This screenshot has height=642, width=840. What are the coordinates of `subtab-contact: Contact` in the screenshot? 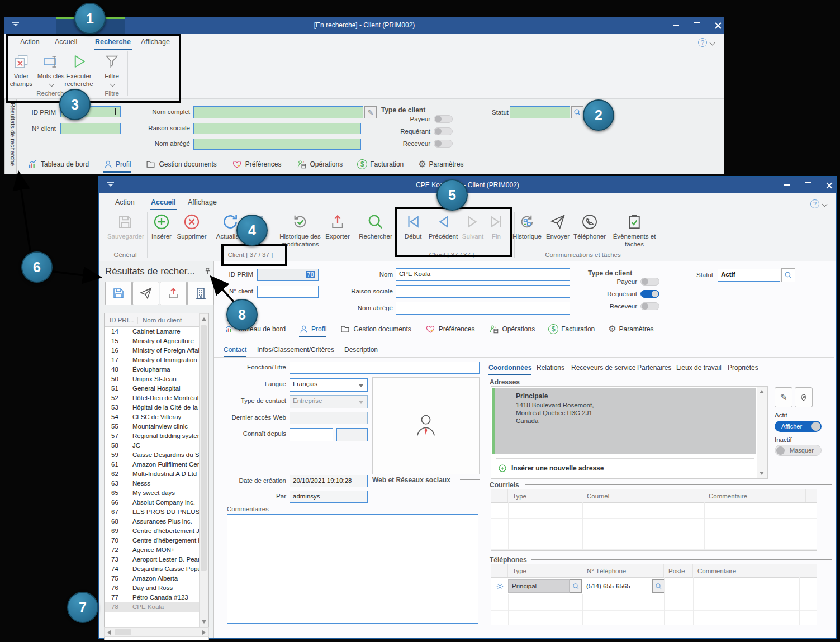 It's located at (235, 350).